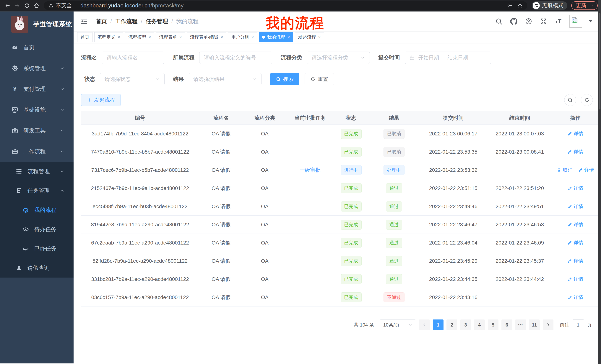 The image size is (601, 364). Describe the element at coordinates (351, 188) in the screenshot. I see `status-badge: 已完成` at that location.